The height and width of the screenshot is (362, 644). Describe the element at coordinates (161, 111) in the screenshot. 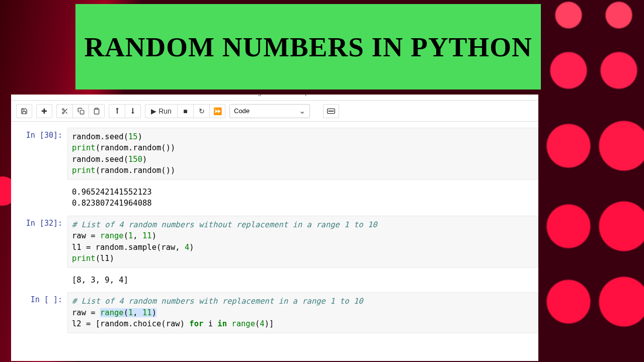

I see `run-button: ▶ Run` at that location.